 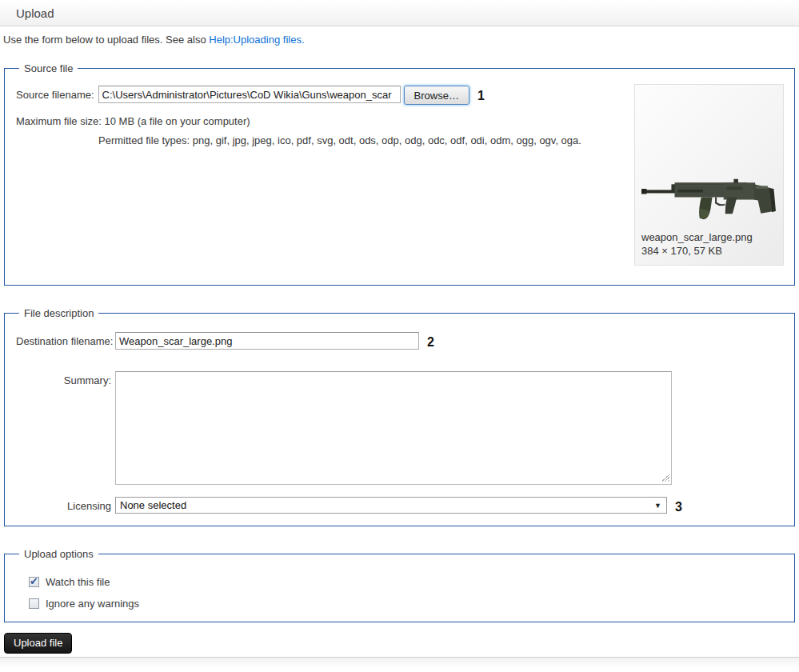 What do you see at coordinates (66, 379) in the screenshot?
I see `summary-label: Summary:` at bounding box center [66, 379].